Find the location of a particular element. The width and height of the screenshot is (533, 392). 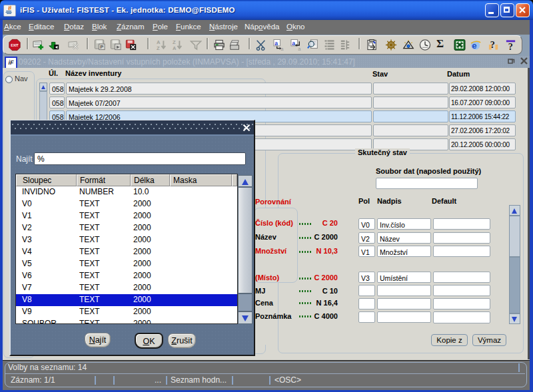

svg-text: A is located at coordinates (175, 48).